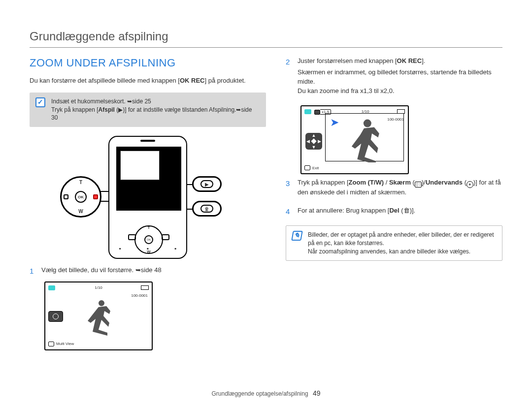 The height and width of the screenshot is (406, 532). I want to click on step-1-ref: ➥side 48, so click(149, 270).